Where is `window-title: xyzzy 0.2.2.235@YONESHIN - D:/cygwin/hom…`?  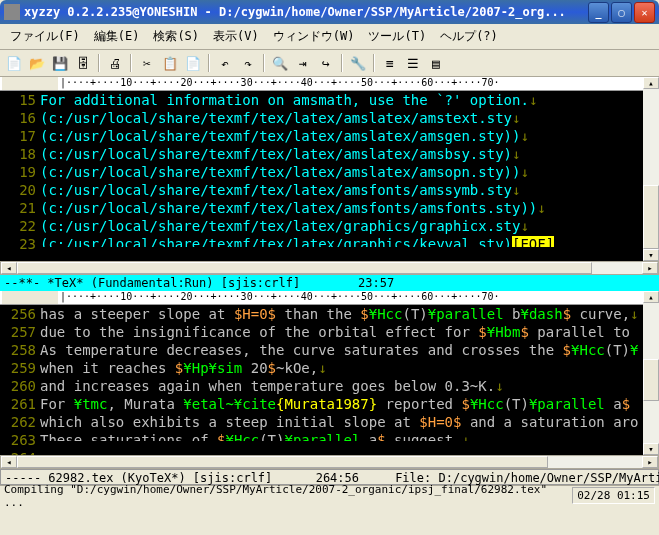
window-title: xyzzy 0.2.2.235@YONESHIN - D:/cygwin/hom… is located at coordinates (306, 12).